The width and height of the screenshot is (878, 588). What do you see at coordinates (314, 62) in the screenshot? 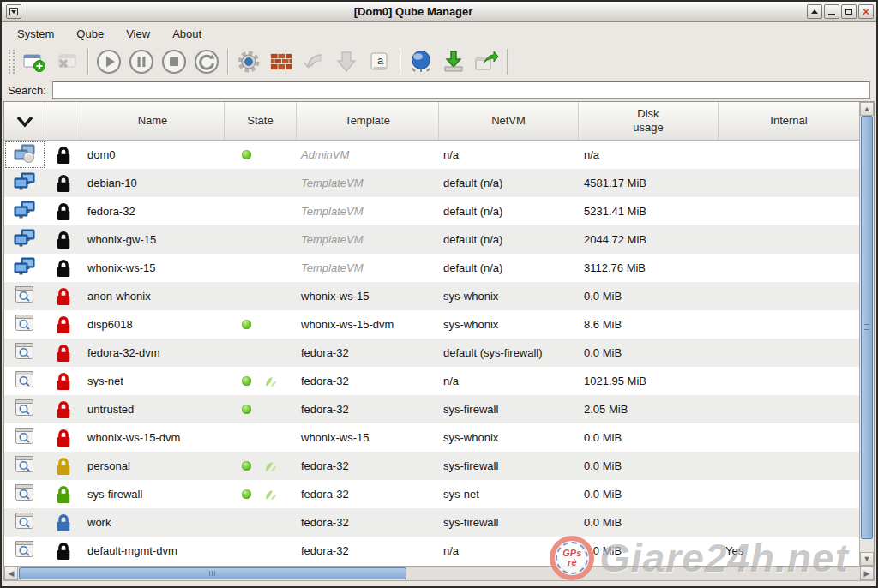
I see `update-qube-icon` at bounding box center [314, 62].